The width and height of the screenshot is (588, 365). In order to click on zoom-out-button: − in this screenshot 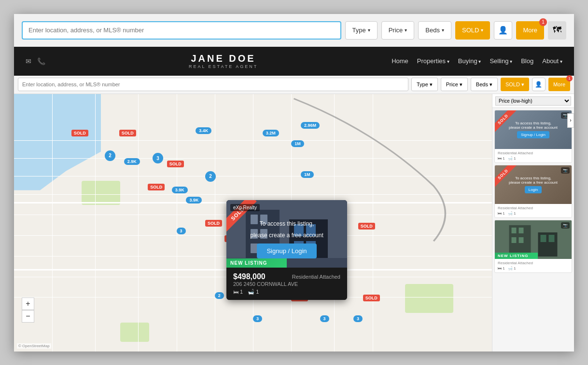, I will do `click(28, 316)`.